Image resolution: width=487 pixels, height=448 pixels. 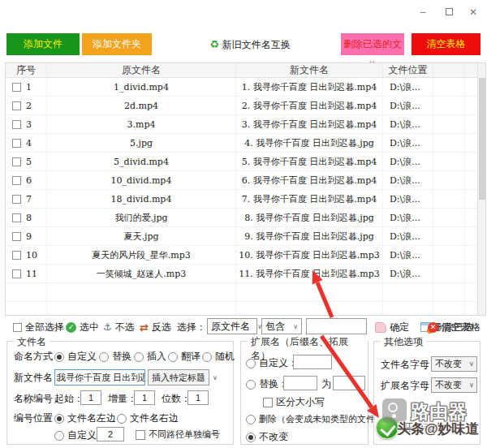 What do you see at coordinates (29, 88) in the screenshot?
I see `row-index: 1` at bounding box center [29, 88].